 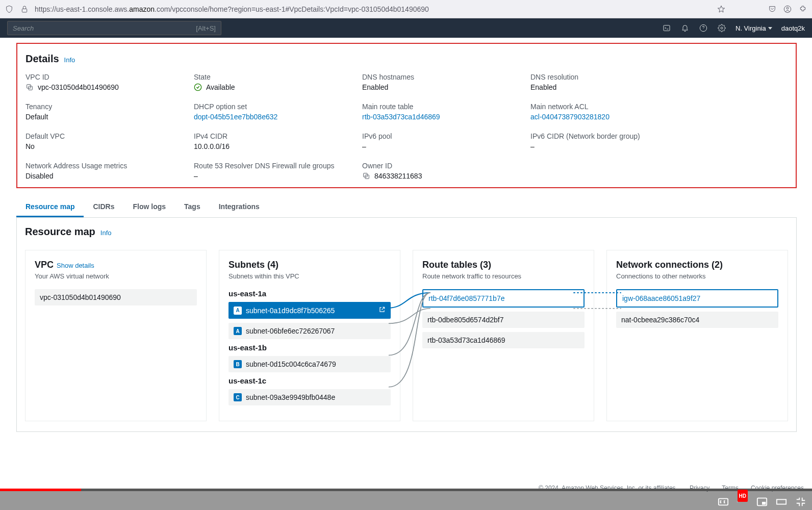 I want to click on az-heading: us-east-1b, so click(x=310, y=348).